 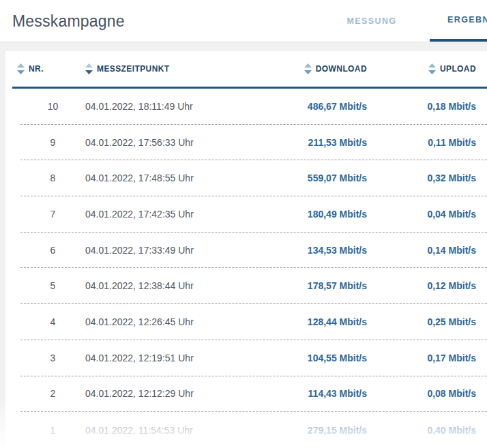 I want to click on cell-nr: 1, so click(x=53, y=430).